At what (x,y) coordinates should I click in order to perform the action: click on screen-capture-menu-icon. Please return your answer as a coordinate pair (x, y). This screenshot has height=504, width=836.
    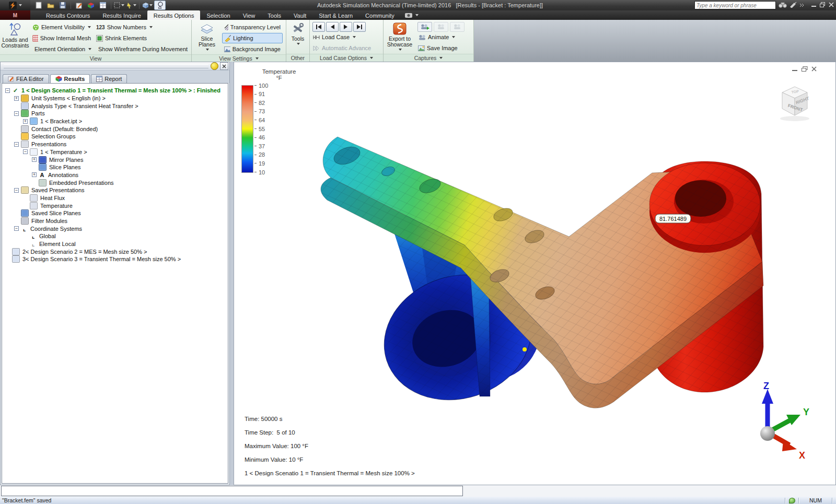
    Looking at the image, I should click on (412, 15).